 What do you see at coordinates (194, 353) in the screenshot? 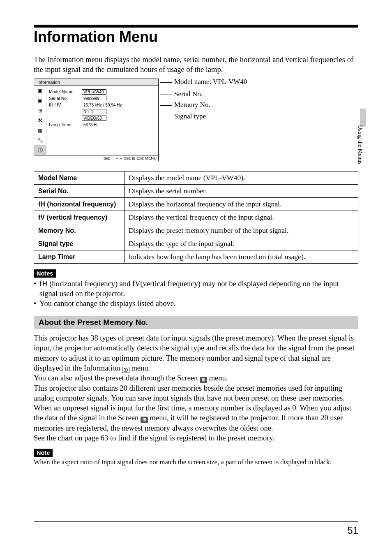
I see `body-text: This projector has 38 types of preset da…` at bounding box center [194, 353].